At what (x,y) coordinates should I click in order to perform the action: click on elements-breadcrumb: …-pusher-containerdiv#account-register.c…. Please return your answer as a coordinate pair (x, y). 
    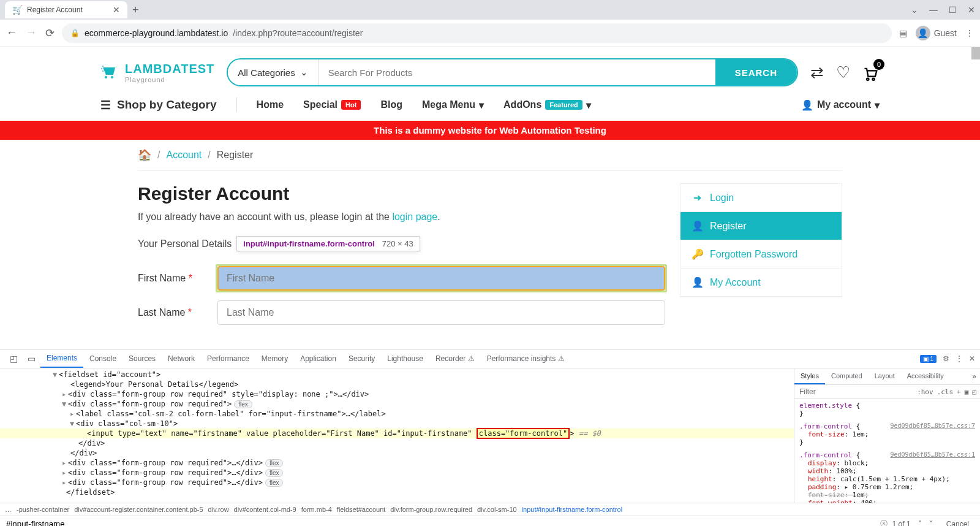
    Looking at the image, I should click on (490, 509).